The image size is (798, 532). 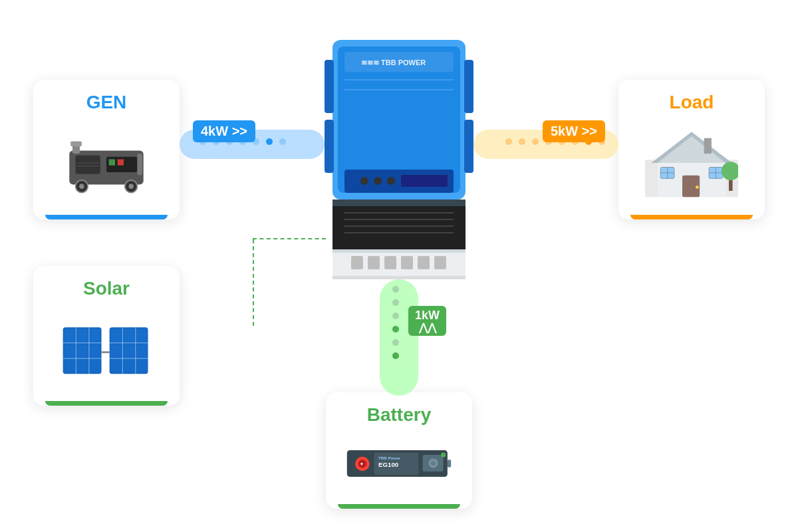 I want to click on battery-up-arrows: ⋀⋀, so click(x=428, y=328).